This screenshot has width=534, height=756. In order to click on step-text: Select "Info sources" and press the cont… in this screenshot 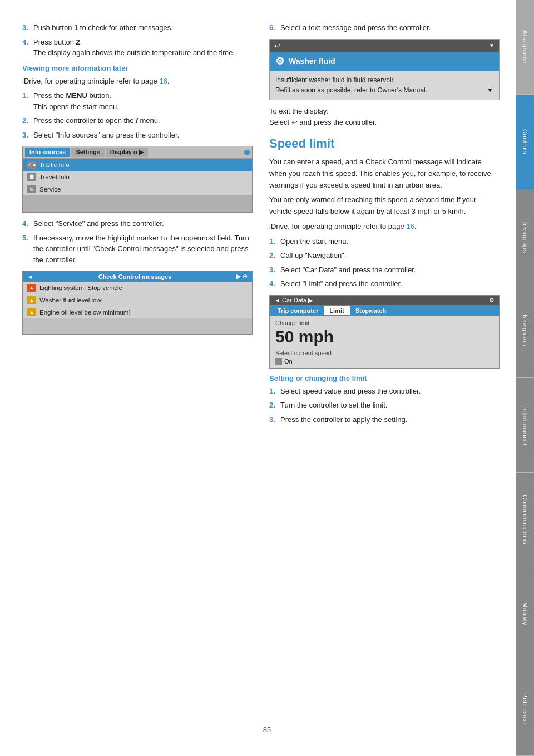, I will do `click(143, 135)`.